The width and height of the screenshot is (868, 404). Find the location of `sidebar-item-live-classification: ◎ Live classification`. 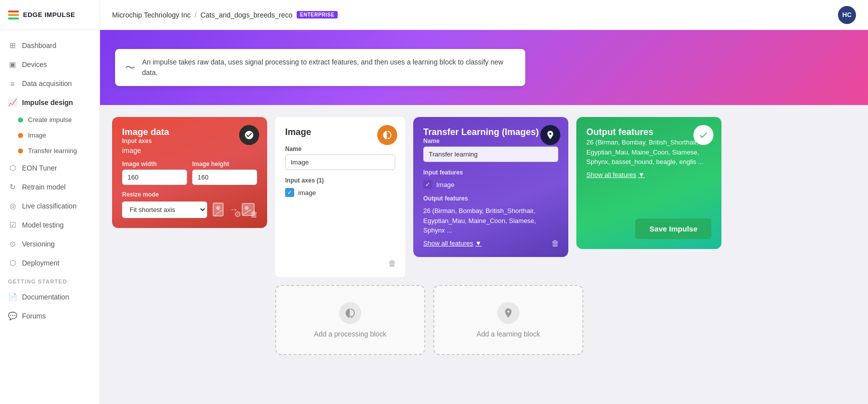

sidebar-item-live-classification: ◎ Live classification is located at coordinates (50, 206).